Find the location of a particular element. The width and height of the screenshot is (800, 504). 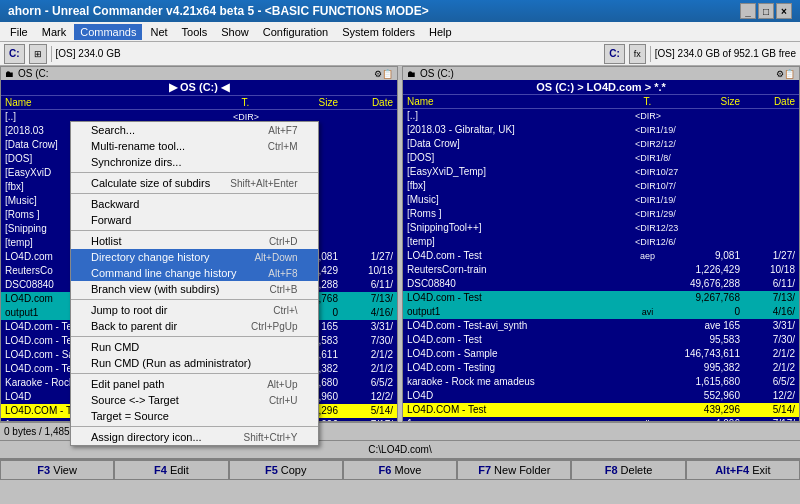

left-col-name: Name is located at coordinates (119, 102).